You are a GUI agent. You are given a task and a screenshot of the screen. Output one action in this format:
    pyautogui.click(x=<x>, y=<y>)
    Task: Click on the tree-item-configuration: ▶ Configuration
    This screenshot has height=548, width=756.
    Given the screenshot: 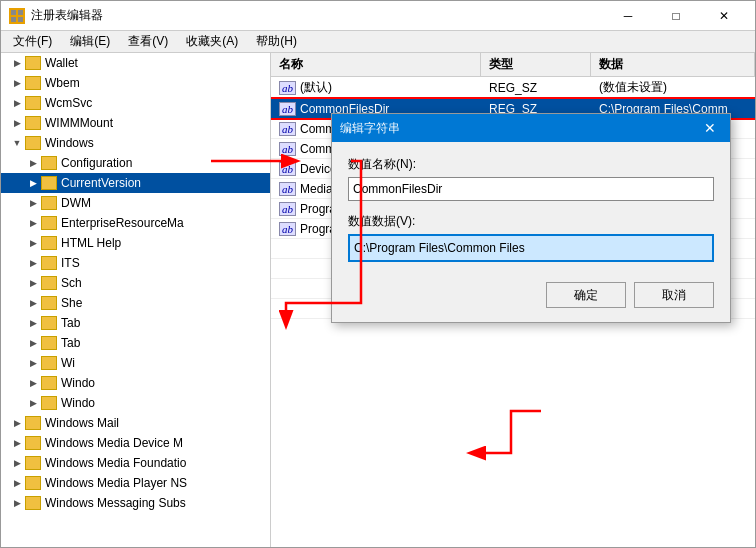 What is the action you would take?
    pyautogui.click(x=136, y=163)
    